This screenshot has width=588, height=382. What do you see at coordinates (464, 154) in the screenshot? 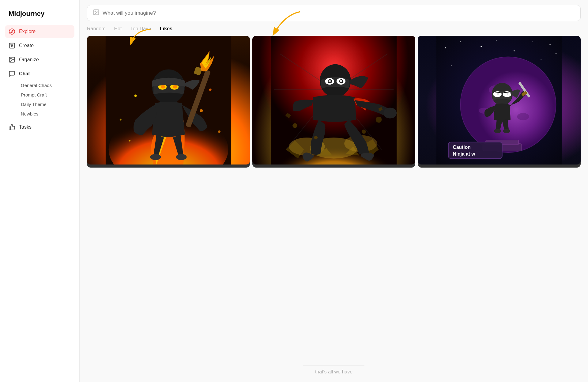
I see `svg-text: Ninja at w` at bounding box center [464, 154].